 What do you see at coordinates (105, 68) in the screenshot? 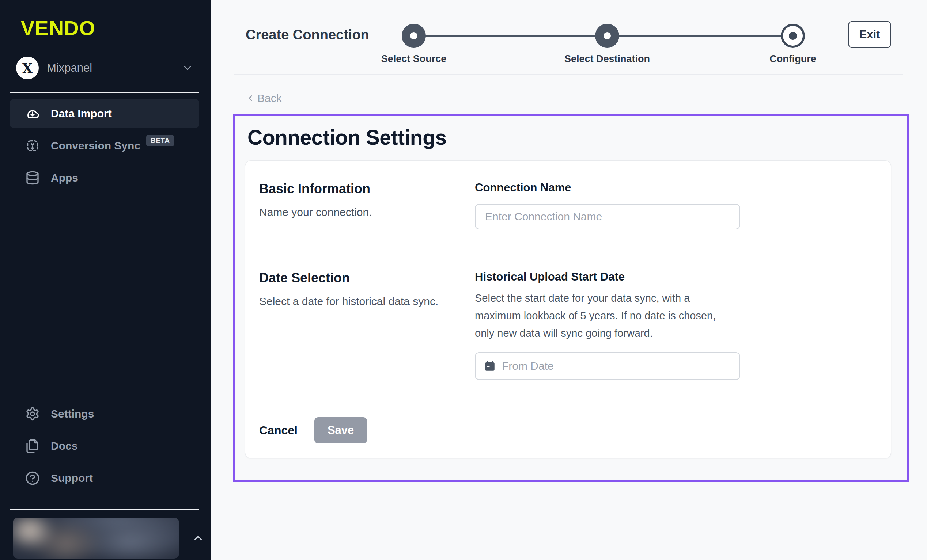
I see `workspace-switcher: X Mixpanel` at bounding box center [105, 68].